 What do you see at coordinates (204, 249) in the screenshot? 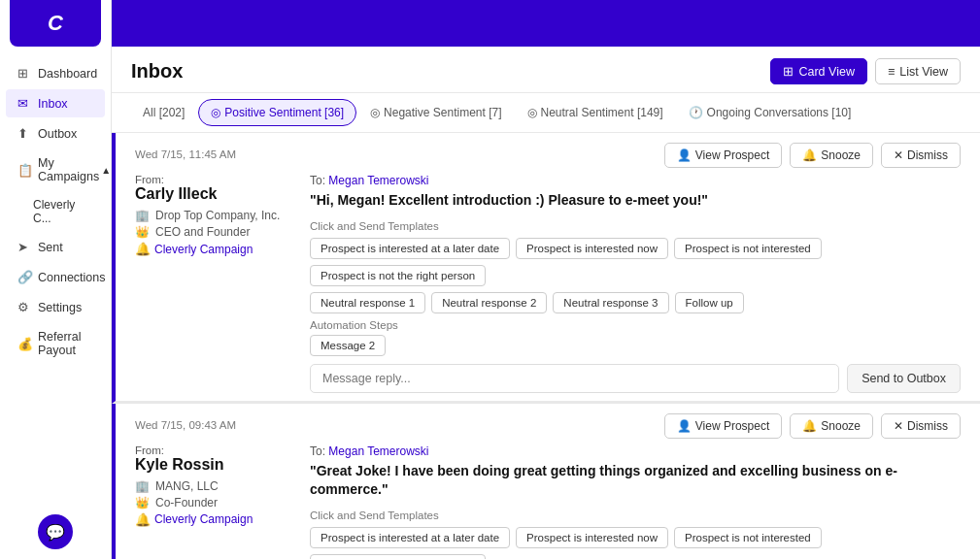
I see `email-1-campaign: Cleverly Campaign` at bounding box center [204, 249].